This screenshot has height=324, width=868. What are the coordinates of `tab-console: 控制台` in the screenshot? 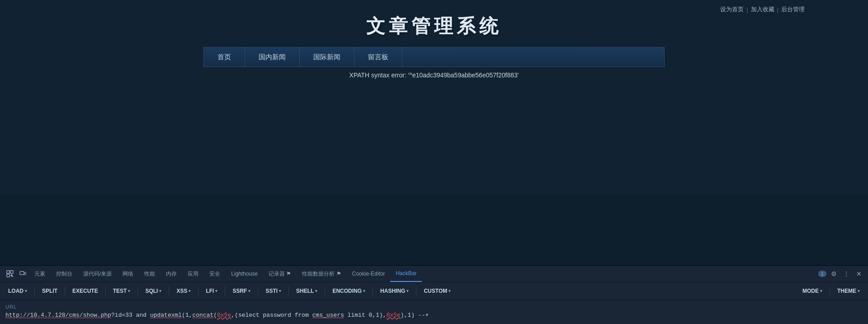 It's located at (64, 274).